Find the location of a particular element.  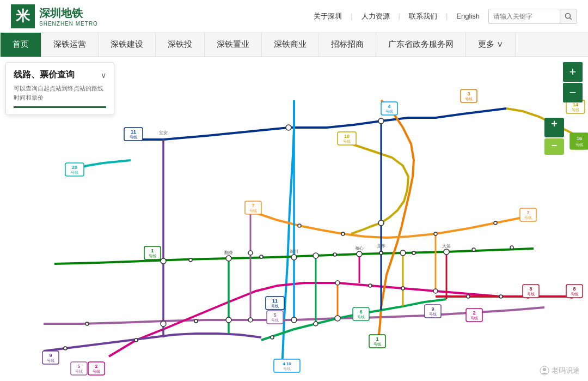

svg-text: 深圳 is located at coordinates (294, 252).